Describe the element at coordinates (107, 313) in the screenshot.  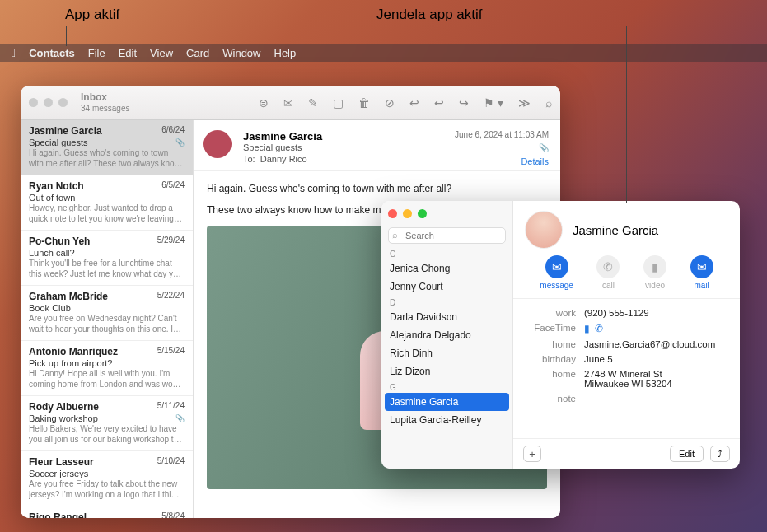
I see `message-item: Graham McBride5/22/24 Book Club Are you …` at that location.